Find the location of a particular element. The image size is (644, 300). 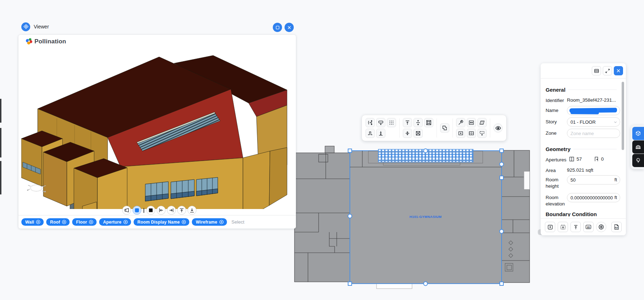

pdf-icon: PDF is located at coordinates (617, 227).